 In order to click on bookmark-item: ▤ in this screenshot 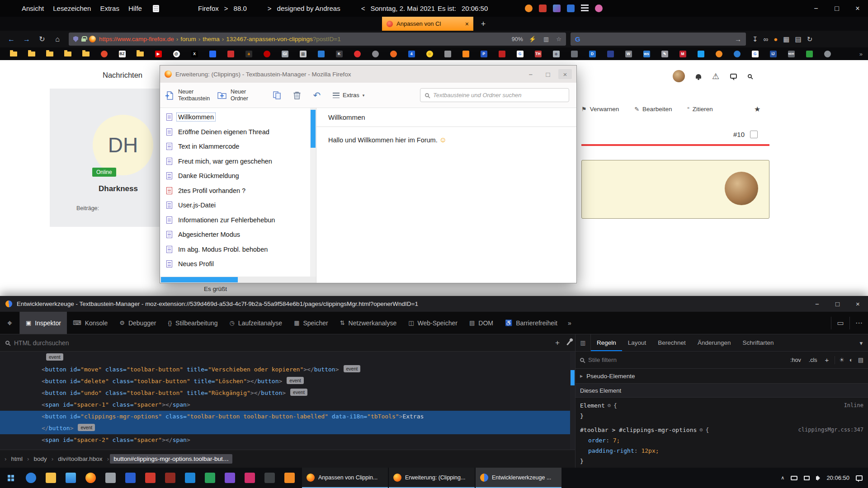, I will do `click(303, 54)`.